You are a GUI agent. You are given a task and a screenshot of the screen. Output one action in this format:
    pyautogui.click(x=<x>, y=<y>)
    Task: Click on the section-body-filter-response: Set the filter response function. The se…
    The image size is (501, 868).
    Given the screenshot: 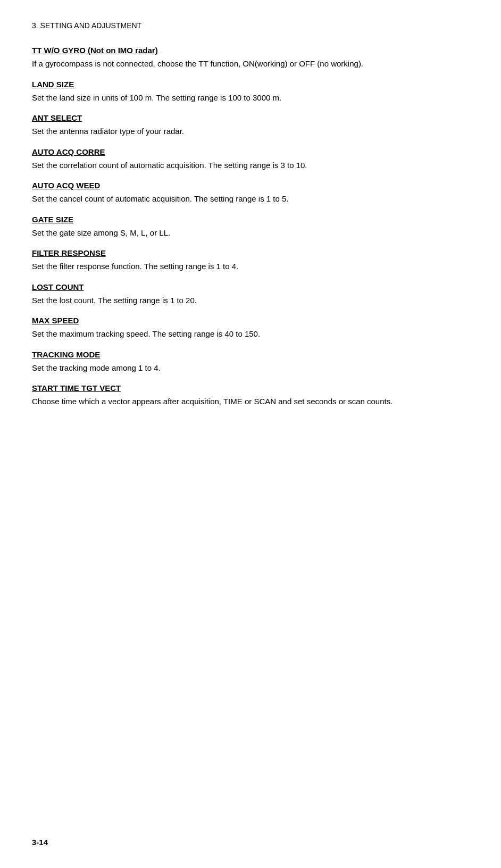 What is the action you would take?
    pyautogui.click(x=250, y=267)
    